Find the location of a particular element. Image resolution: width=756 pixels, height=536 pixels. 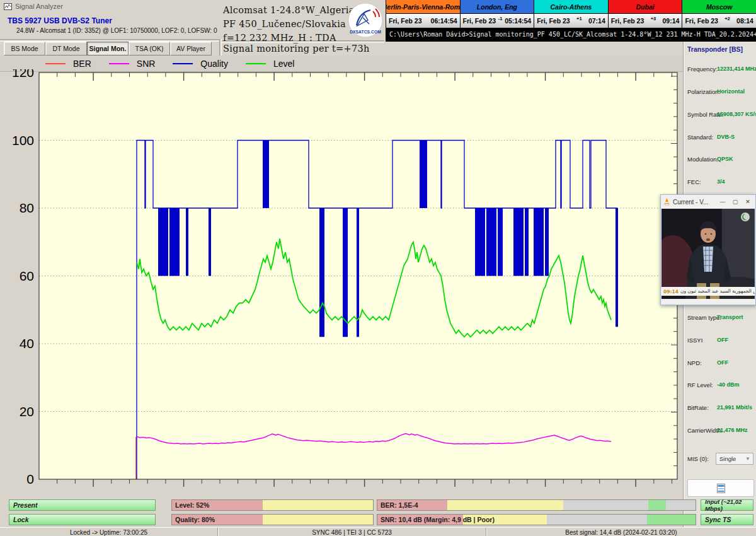

tp-row-npd: NPD:OFF is located at coordinates (720, 364).